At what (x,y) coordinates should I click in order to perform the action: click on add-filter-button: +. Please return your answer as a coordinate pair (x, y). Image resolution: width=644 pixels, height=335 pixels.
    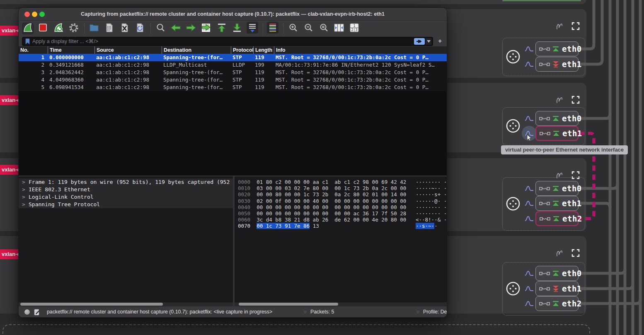
    Looking at the image, I should click on (440, 41).